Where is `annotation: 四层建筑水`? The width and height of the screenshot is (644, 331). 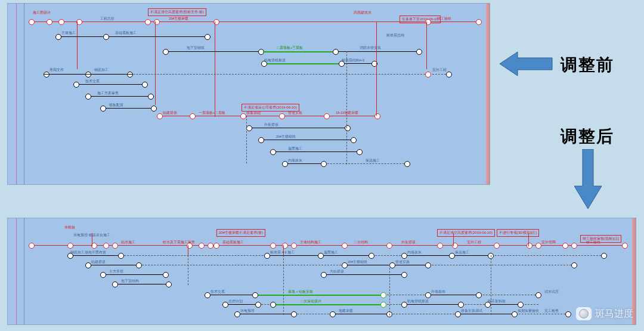
annotation: 四层建筑水 is located at coordinates (363, 13).